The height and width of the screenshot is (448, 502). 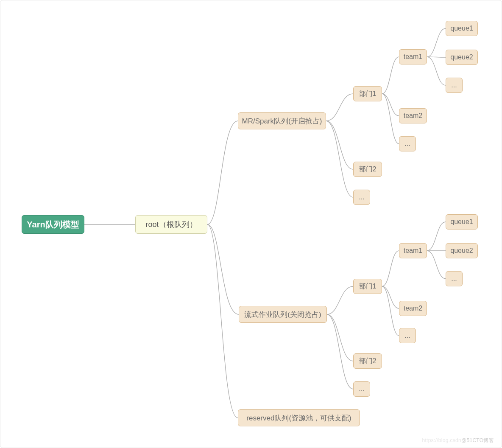 What do you see at coordinates (413, 308) in the screenshot?
I see `node-team2-bot: team2` at bounding box center [413, 308].